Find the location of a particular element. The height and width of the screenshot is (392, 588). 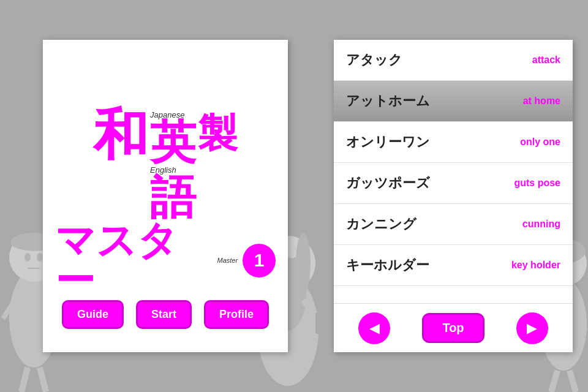

word-japanese: カンニング is located at coordinates (381, 224).